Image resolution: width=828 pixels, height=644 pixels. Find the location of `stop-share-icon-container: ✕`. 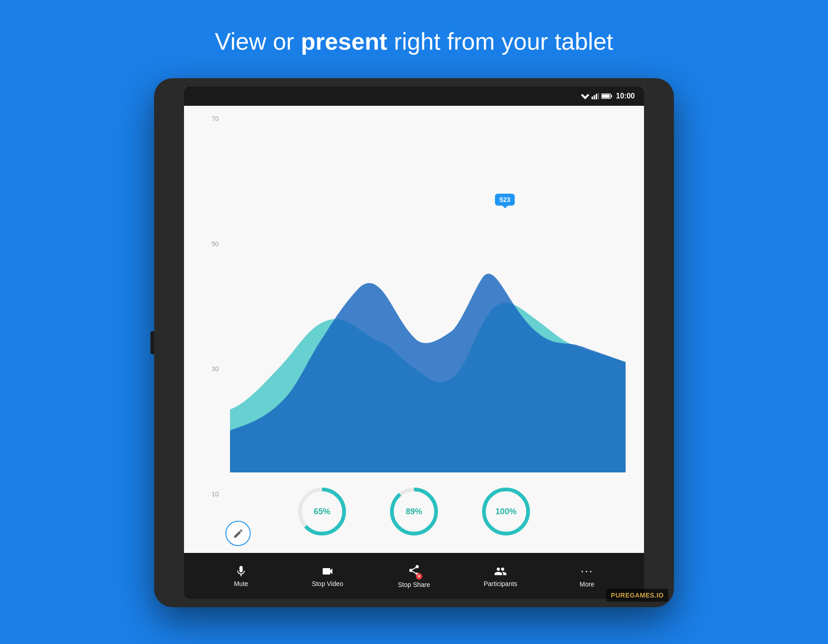

stop-share-icon-container: ✕ is located at coordinates (414, 571).